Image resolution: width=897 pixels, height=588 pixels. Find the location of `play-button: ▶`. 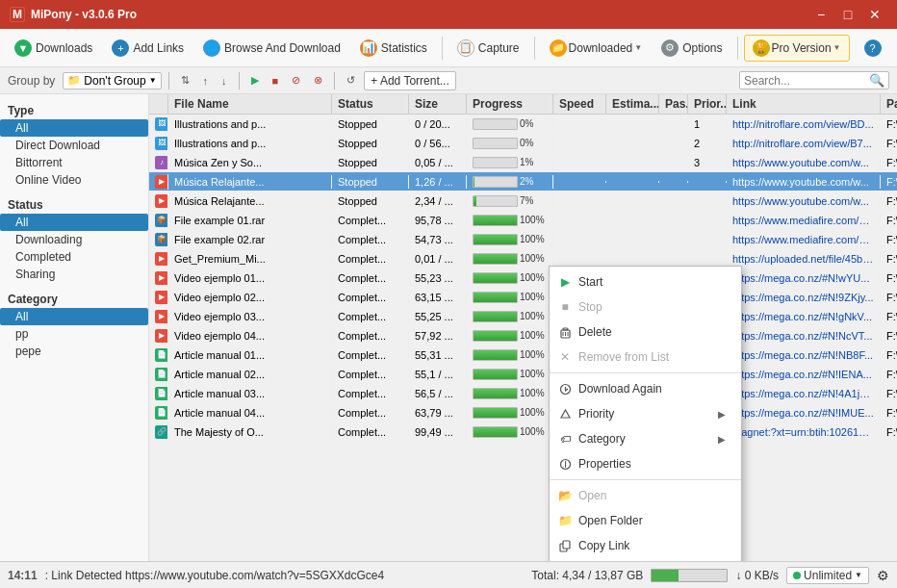

play-button: ▶ is located at coordinates (255, 81).